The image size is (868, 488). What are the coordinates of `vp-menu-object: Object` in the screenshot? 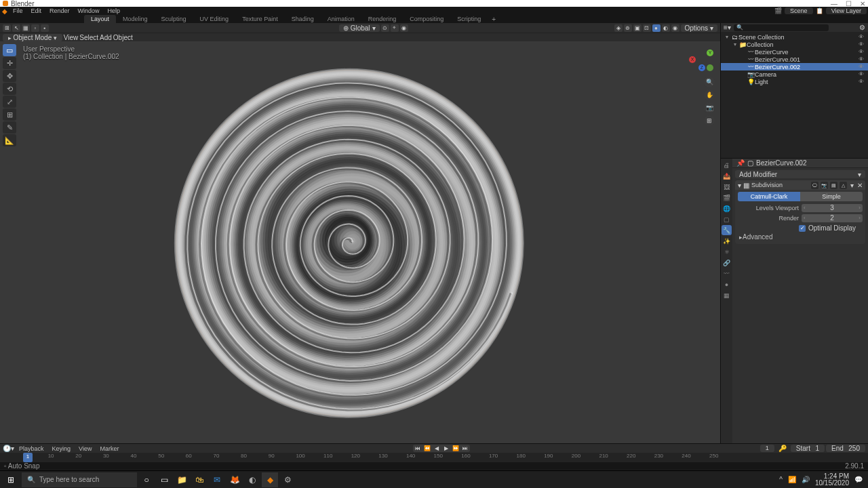 It's located at (123, 38).